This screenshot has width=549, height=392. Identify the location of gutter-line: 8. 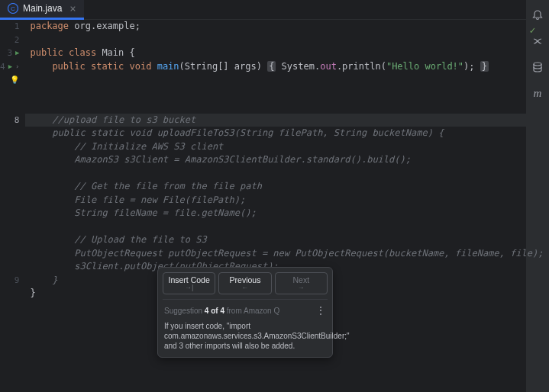
(12, 120).